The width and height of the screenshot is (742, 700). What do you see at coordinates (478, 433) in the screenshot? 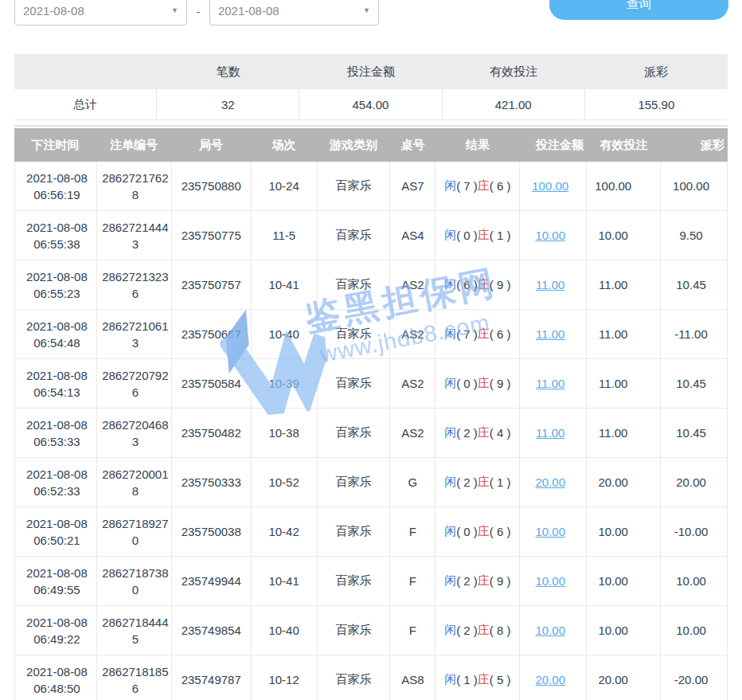
I see `cell-result: 闲( 2 )庄( 4 )` at bounding box center [478, 433].